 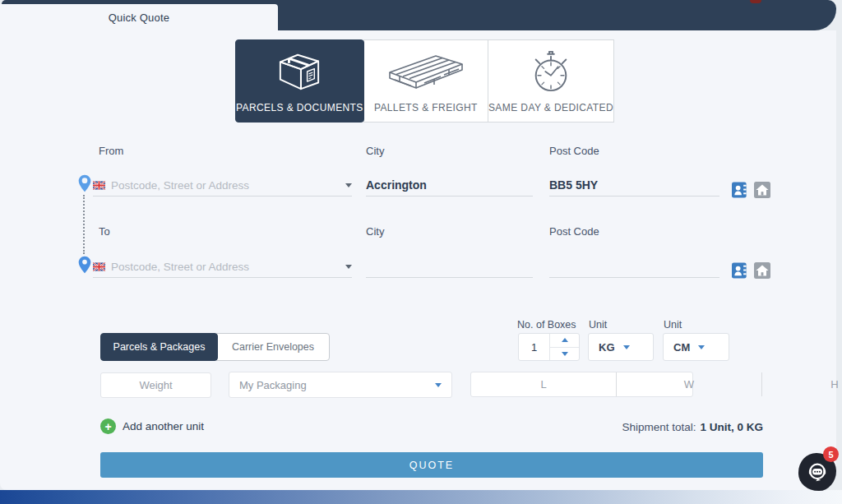 What do you see at coordinates (152, 426) in the screenshot?
I see `add-another-unit-button: + Add another unit` at bounding box center [152, 426].